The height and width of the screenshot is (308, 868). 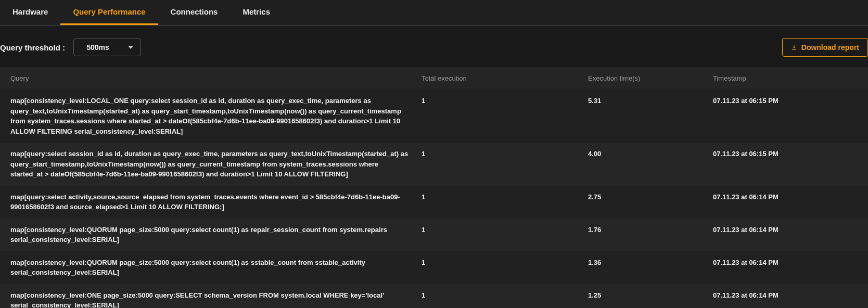 I want to click on cell-query: map[consistency_level:ONE page_size:5000…, so click(x=216, y=300).